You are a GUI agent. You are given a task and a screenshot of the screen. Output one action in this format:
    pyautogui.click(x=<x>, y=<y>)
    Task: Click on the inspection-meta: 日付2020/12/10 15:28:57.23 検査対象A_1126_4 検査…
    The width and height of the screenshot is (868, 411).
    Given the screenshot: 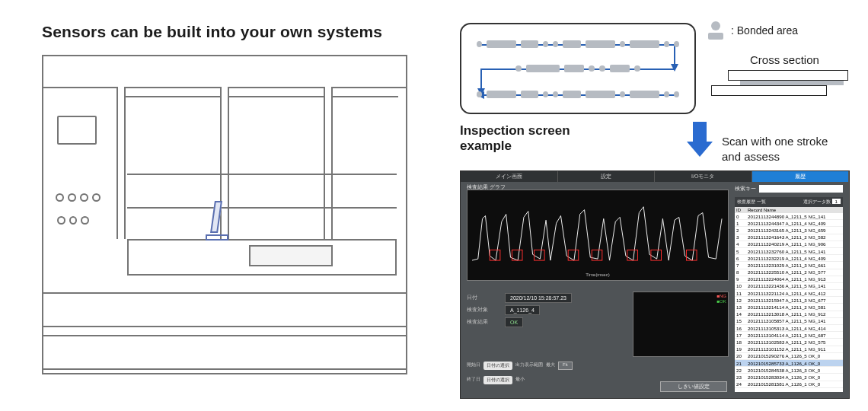 What is the action you would take?
    pyautogui.click(x=547, y=310)
    